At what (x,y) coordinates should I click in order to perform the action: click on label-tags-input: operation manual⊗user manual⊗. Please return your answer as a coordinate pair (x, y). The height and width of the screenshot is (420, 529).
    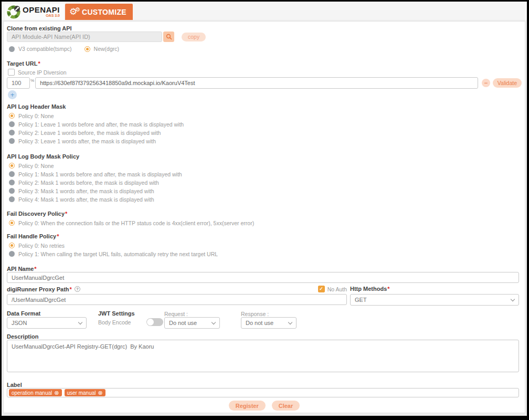
    Looking at the image, I should click on (263, 393).